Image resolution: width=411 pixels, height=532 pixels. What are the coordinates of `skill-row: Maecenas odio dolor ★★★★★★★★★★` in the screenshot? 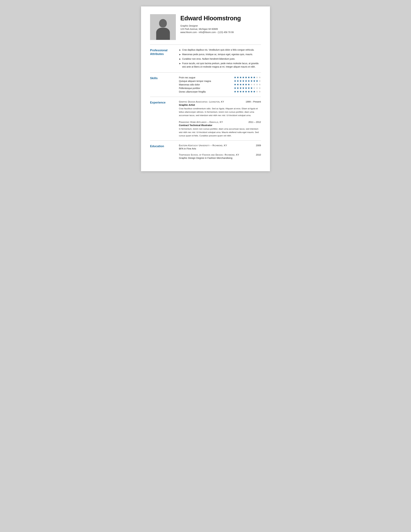 It's located at (220, 85).